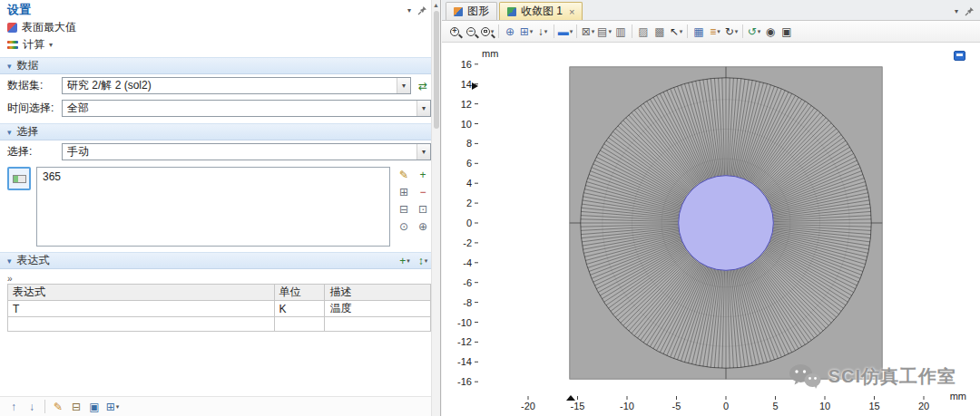  What do you see at coordinates (51, 45) in the screenshot?
I see `compute-caret-icon: ▾` at bounding box center [51, 45].